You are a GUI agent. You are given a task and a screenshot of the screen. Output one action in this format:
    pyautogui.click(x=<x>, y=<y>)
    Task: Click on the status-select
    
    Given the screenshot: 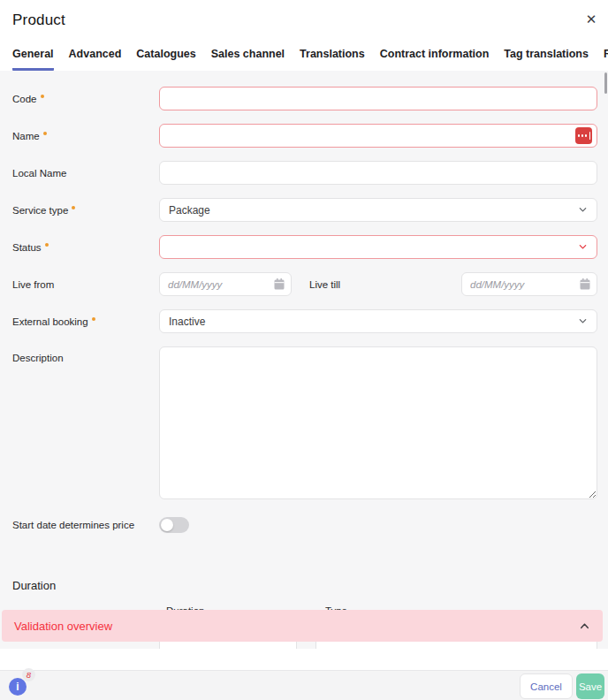 What is the action you would take?
    pyautogui.click(x=378, y=247)
    